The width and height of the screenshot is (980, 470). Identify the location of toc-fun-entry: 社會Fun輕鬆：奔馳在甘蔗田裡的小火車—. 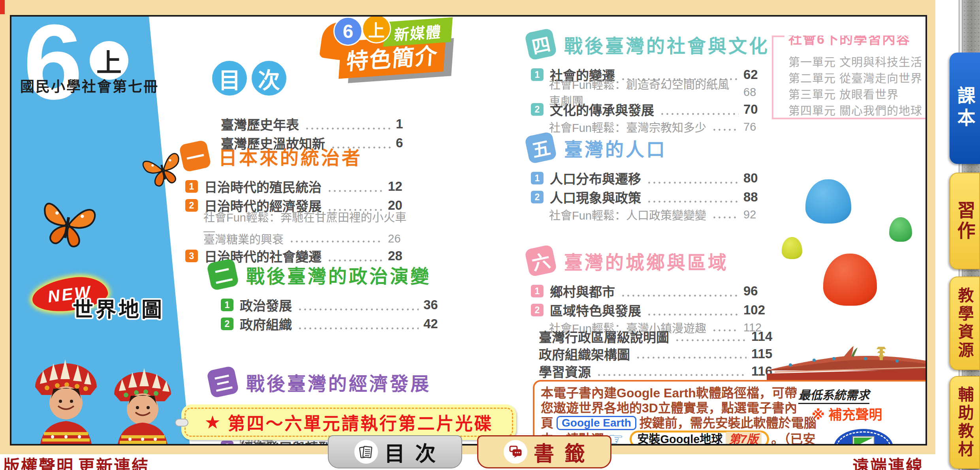
(299, 223).